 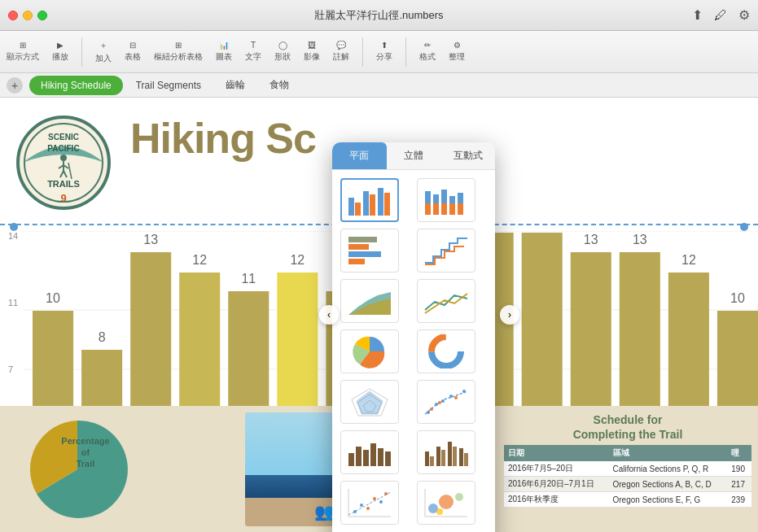 I want to click on chart-thumb-pie, so click(x=370, y=351).